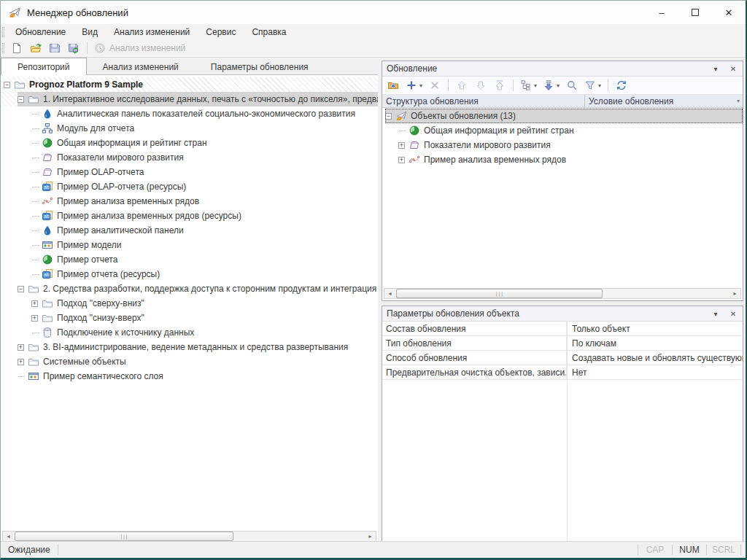  I want to click on resource-icon: ab, so click(47, 187).